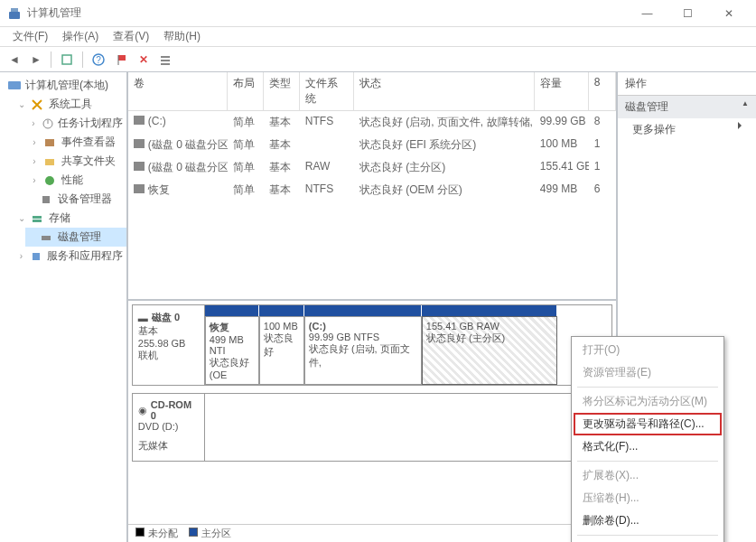 The width and height of the screenshot is (756, 542). I want to click on ctx-change-drive-letter: 更改驱动器号和路径(C)..., so click(648, 425).